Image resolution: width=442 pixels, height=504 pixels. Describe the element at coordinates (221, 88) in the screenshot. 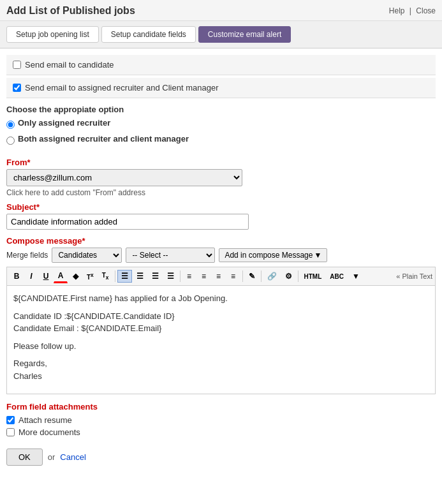

I see `send-recruiter-row: Send email to assigned recruiter and Cli…` at that location.